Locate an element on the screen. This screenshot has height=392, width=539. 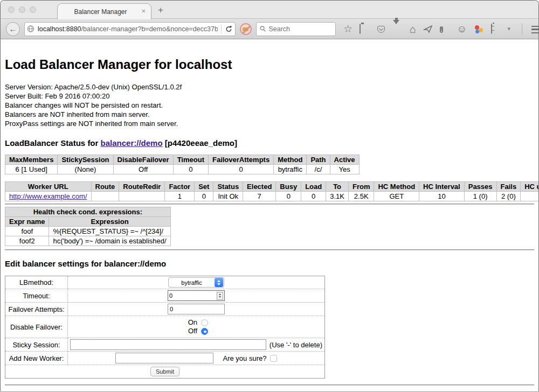
val-from: 2.5K is located at coordinates (361, 197).